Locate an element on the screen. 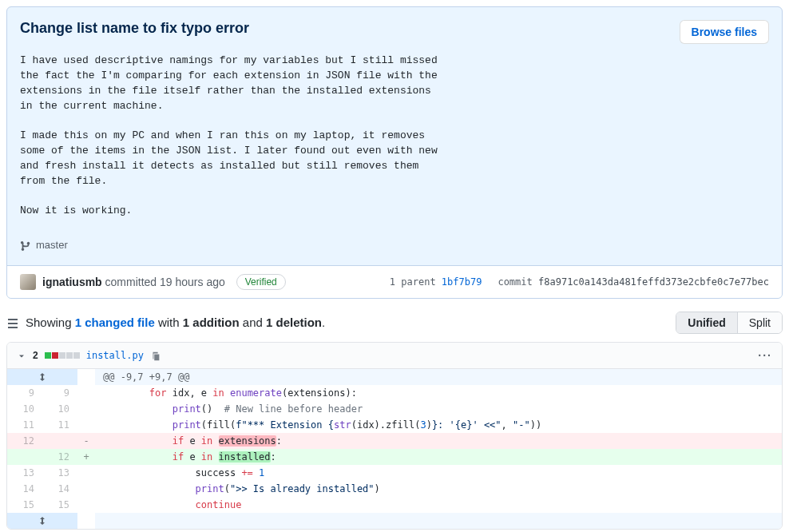 This screenshot has width=789, height=532. git-branch-icon is located at coordinates (26, 244).